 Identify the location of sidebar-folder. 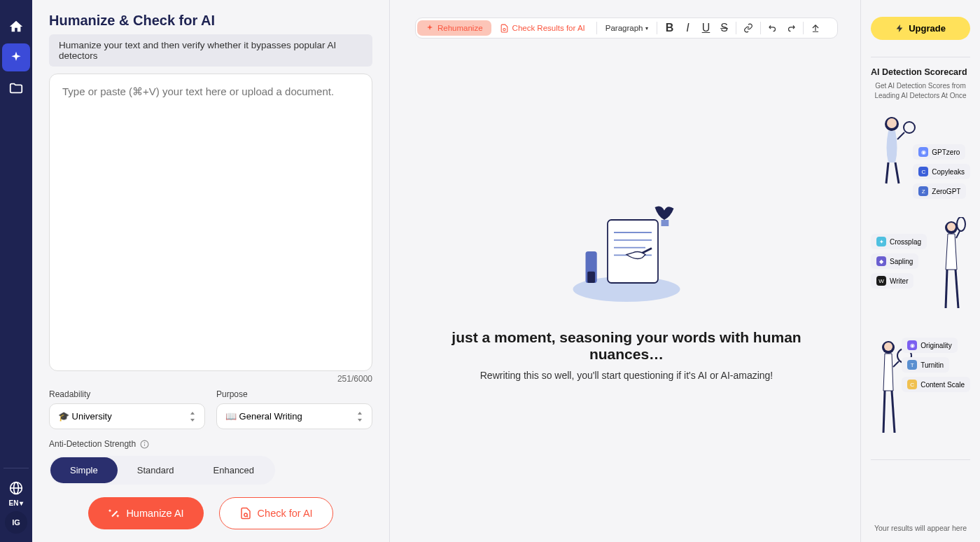
(16, 88).